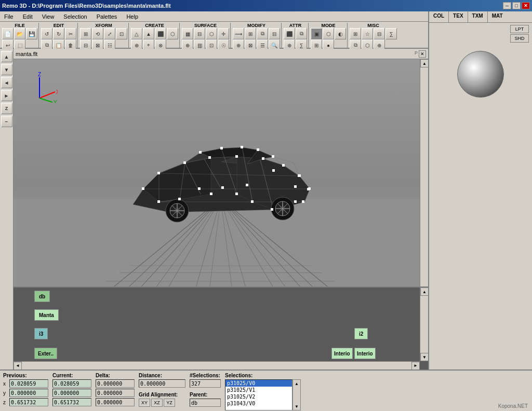  What do you see at coordinates (391, 34) in the screenshot?
I see `tb-misc-4: ∑` at bounding box center [391, 34].